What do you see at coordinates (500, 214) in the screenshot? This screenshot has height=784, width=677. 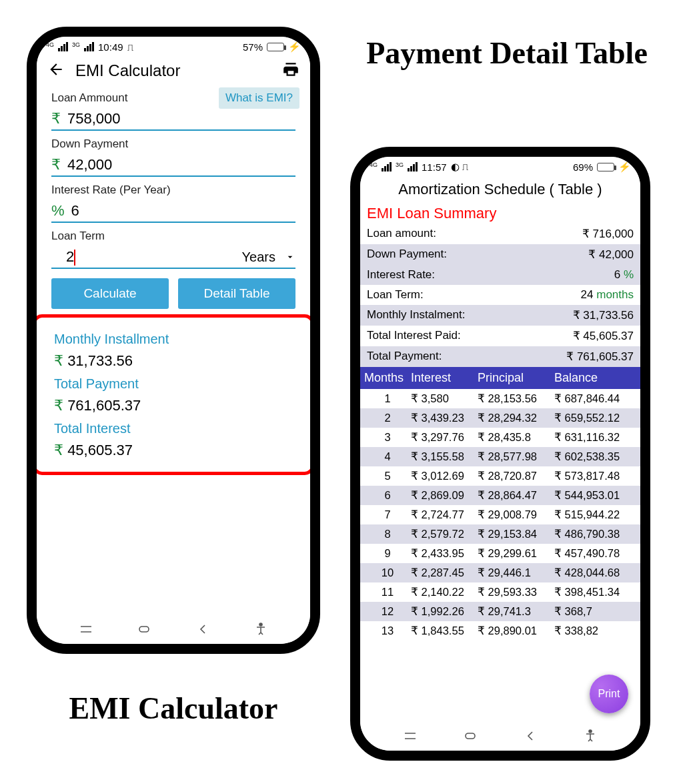 I see `summary-header: EMI Loan Summary` at bounding box center [500, 214].